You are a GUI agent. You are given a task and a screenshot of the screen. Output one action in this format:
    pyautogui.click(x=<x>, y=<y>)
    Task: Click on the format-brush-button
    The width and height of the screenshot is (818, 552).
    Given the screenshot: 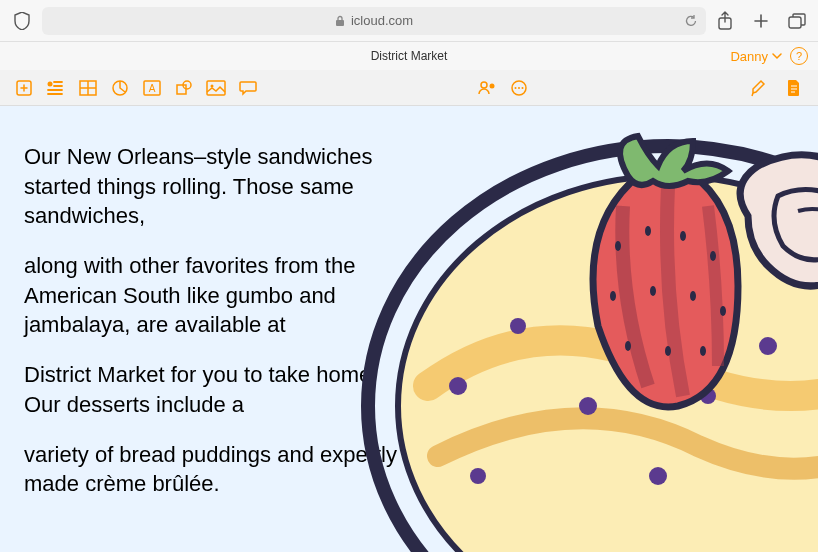 What is the action you would take?
    pyautogui.click(x=758, y=88)
    